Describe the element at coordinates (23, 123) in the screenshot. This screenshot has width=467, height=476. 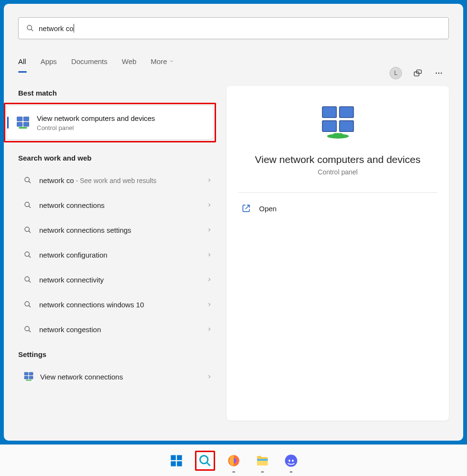
I see `network-computers-icon` at that location.